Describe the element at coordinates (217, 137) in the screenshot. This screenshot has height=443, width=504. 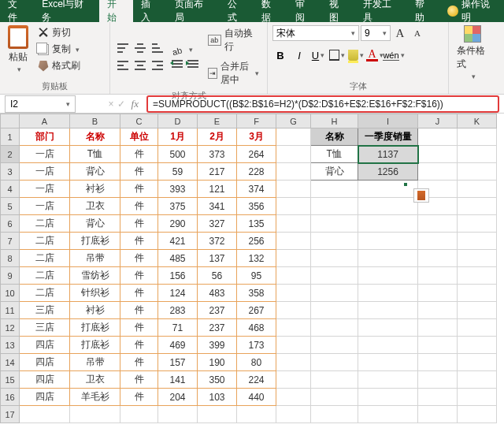
I see `cell: 2月` at that location.